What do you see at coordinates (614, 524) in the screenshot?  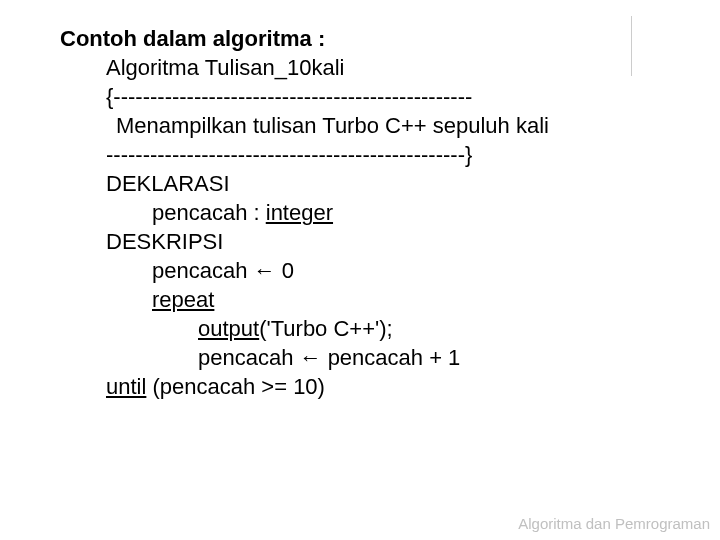 I see `footer-text: Algoritma dan Pemrograman` at bounding box center [614, 524].